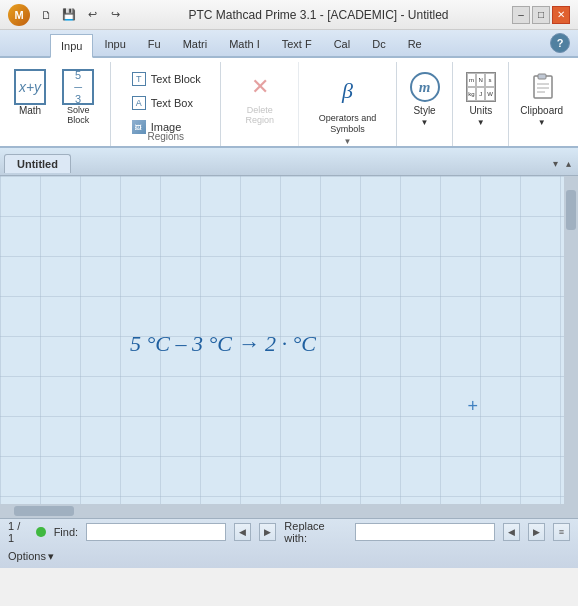 Image resolution: width=578 pixels, height=606 pixels. I want to click on save-button: 💾, so click(69, 15).